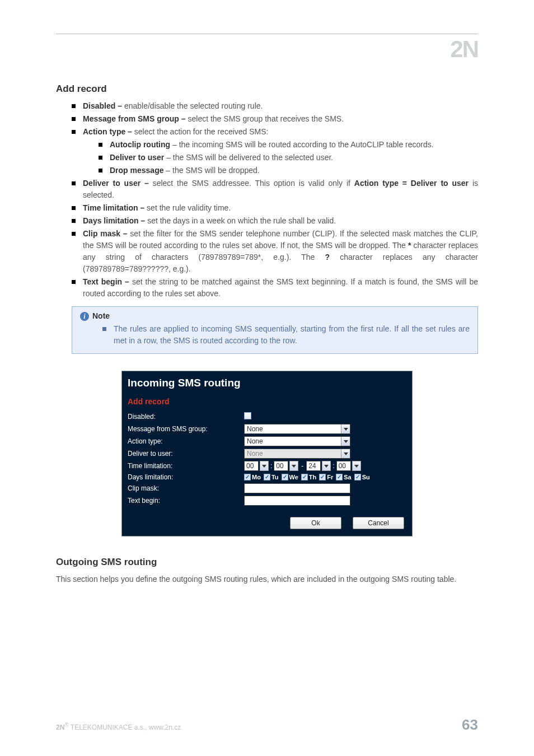  I want to click on day-label: Sa, so click(347, 477).